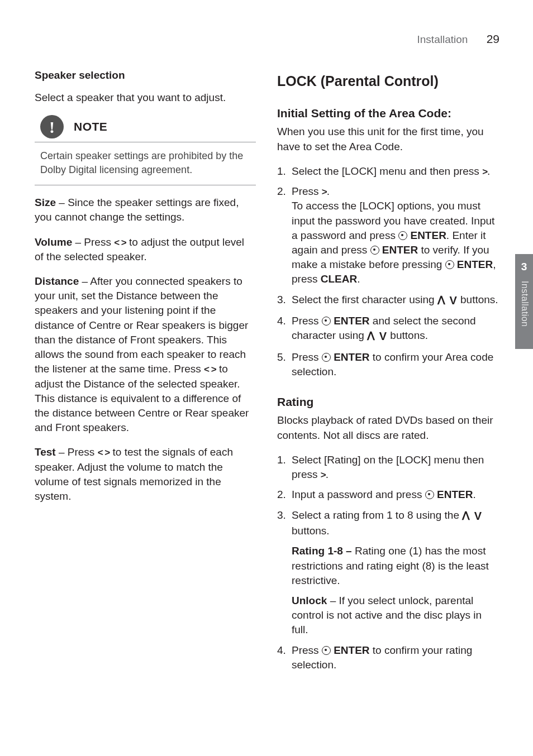  What do you see at coordinates (388, 236) in the screenshot?
I see `list-item: 2. Press >. To access the [LOCK] options…` at bounding box center [388, 236].